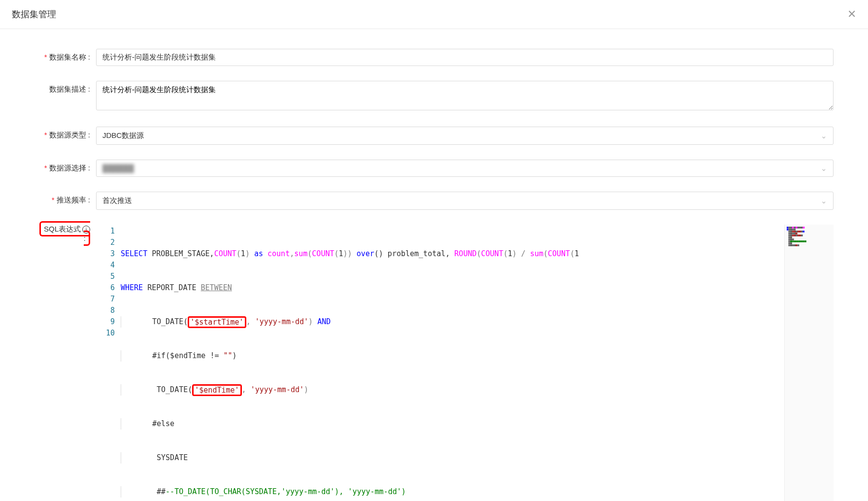  I want to click on modal-header: 数据集管理 ✕, so click(434, 15).